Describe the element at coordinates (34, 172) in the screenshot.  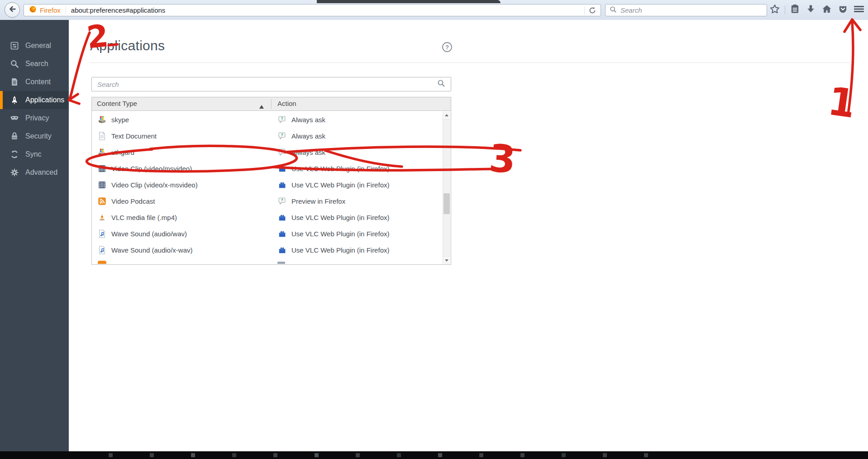
I see `sidebar-item-advanced: Advanced` at that location.